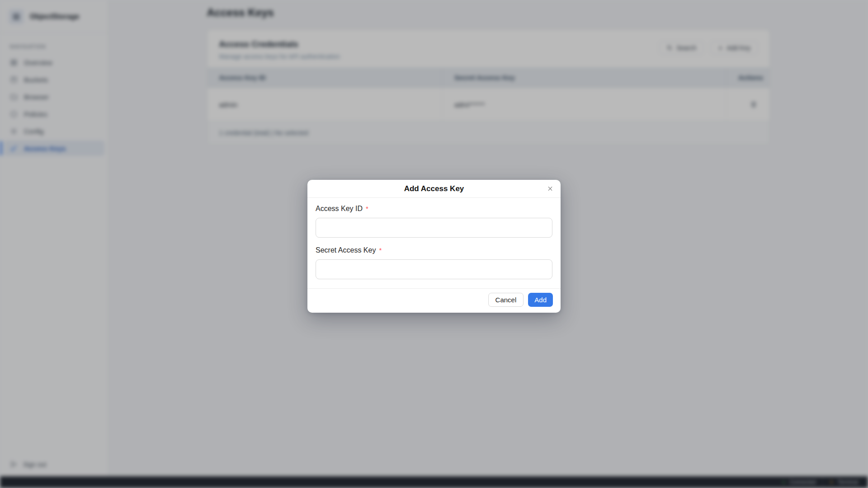 The width and height of the screenshot is (868, 488). What do you see at coordinates (550, 189) in the screenshot?
I see `close-icon` at bounding box center [550, 189].